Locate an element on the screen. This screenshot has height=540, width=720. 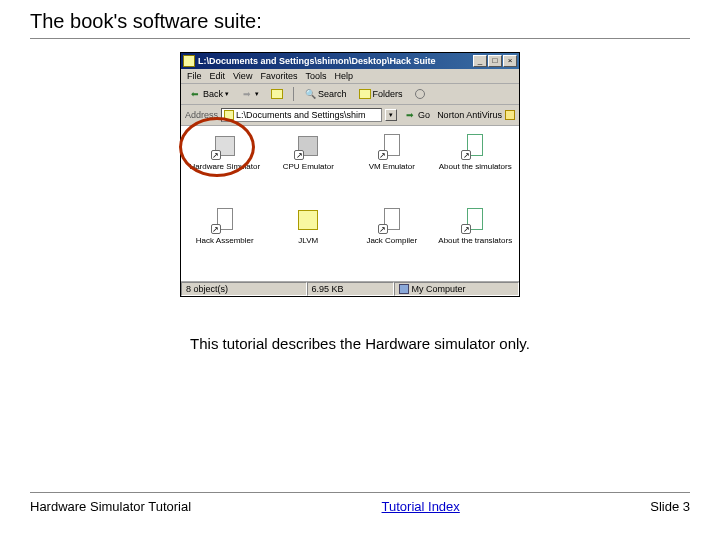
history-icon is located at coordinates (420, 94).